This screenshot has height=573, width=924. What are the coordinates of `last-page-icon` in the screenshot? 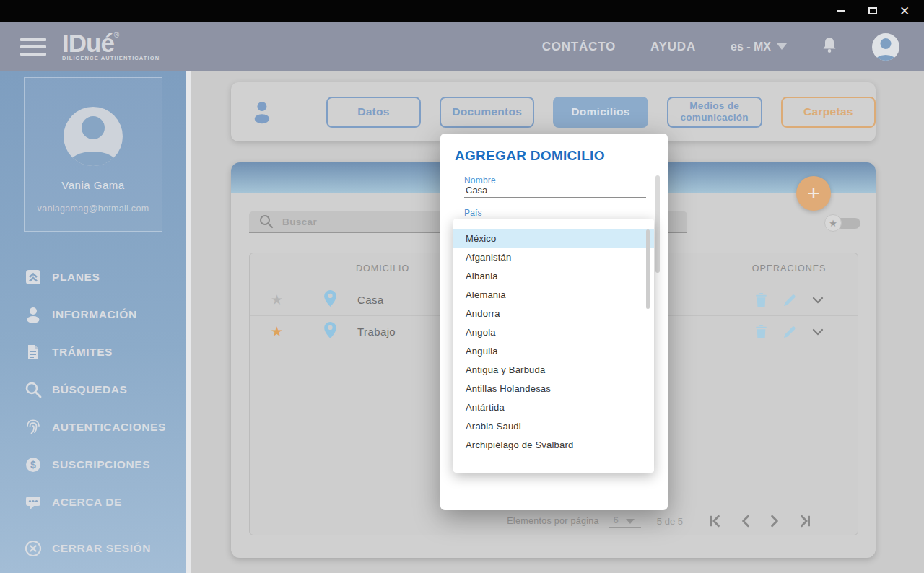 It's located at (805, 521).